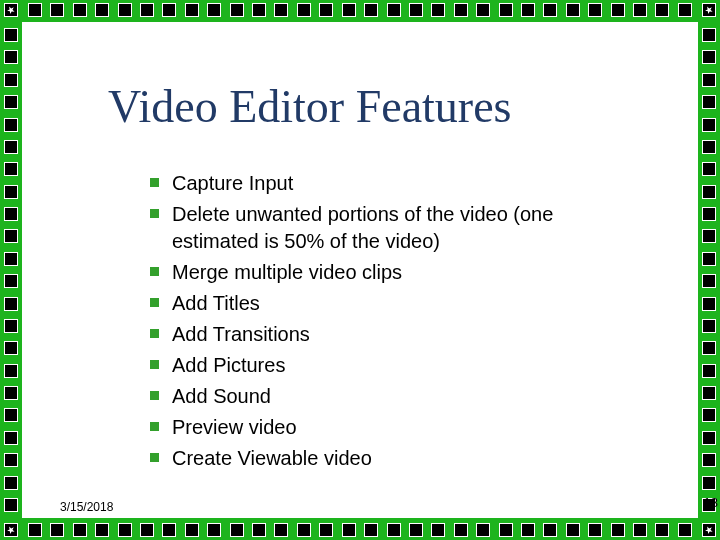  Describe the element at coordinates (228, 365) in the screenshot. I see `bullet-text: Add Pictures` at that location.